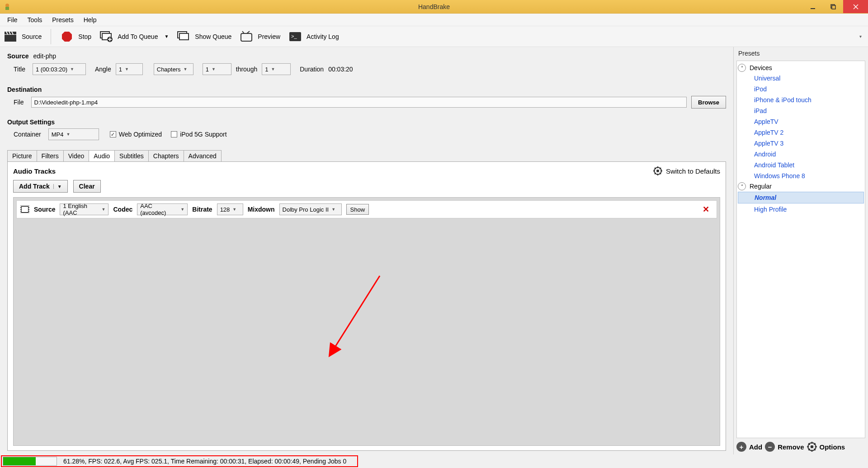 This screenshot has width=868, height=468. Describe the element at coordinates (801, 209) in the screenshot. I see `preset-high-profile: High Profile` at that location.